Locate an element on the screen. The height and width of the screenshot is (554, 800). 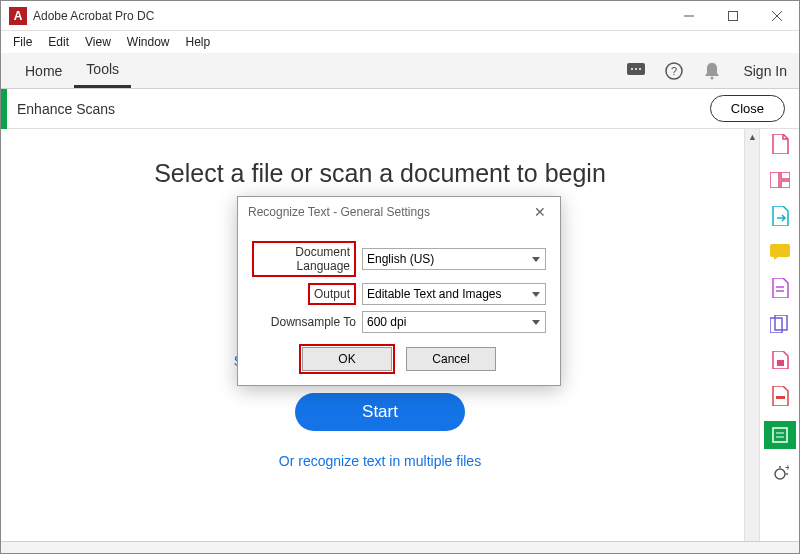
export-pdf-icon is located at coordinates (780, 216).